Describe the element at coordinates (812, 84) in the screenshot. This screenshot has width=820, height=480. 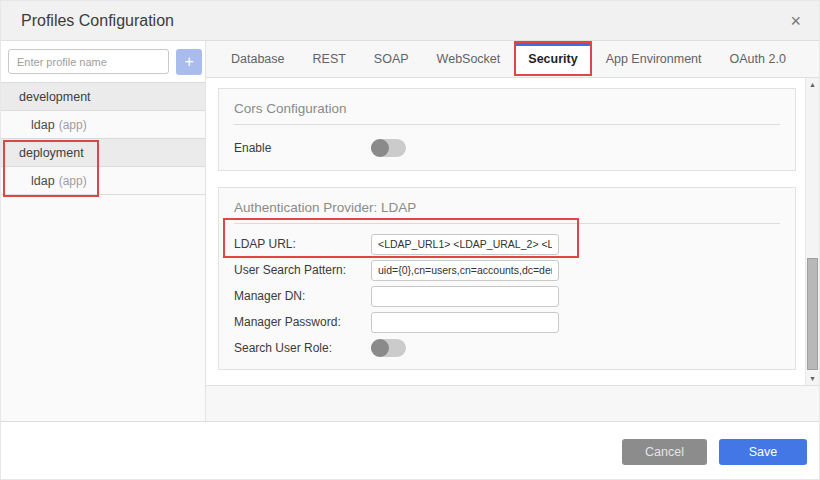
I see `scroll-up-icon: ▲` at that location.